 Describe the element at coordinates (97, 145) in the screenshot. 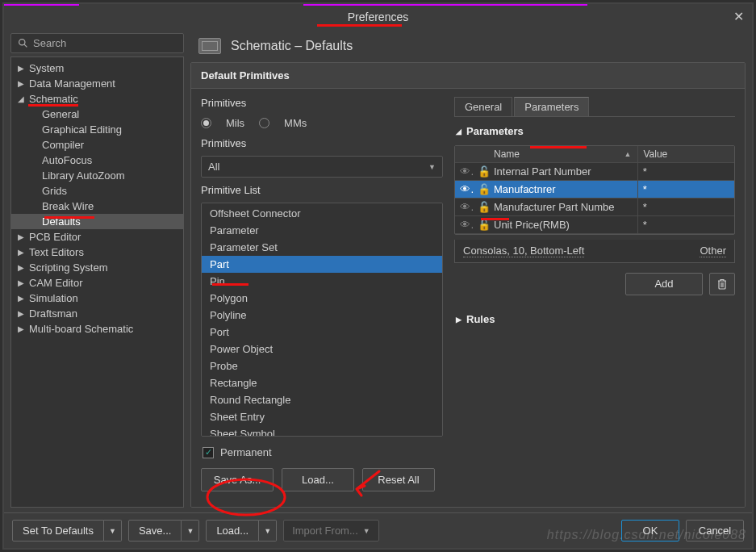

I see `tree-item: Compiler` at that location.